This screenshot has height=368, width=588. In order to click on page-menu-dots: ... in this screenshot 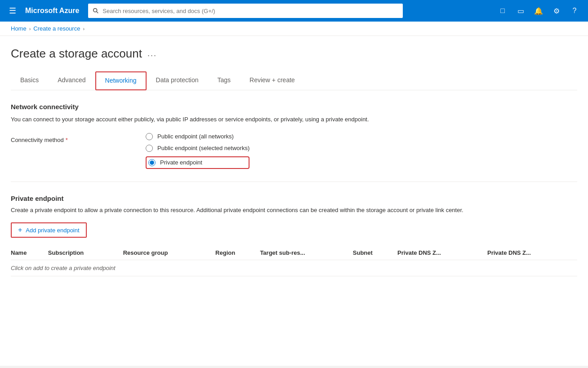, I will do `click(152, 54)`.